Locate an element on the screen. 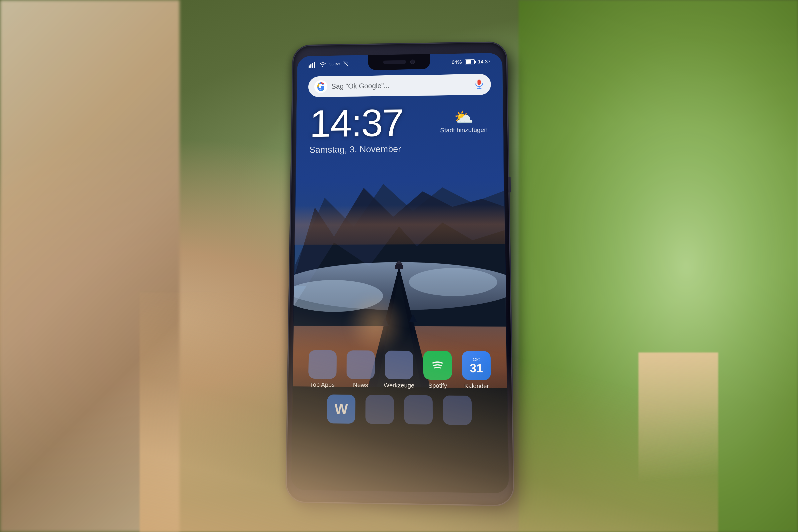  data-speed: 33 B/s is located at coordinates (335, 64).